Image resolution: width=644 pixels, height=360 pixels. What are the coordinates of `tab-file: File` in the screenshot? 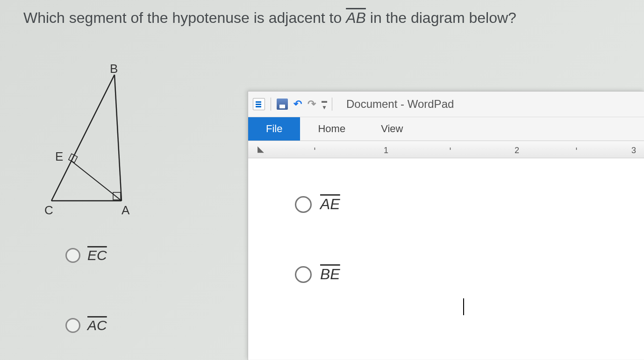 It's located at (274, 129).